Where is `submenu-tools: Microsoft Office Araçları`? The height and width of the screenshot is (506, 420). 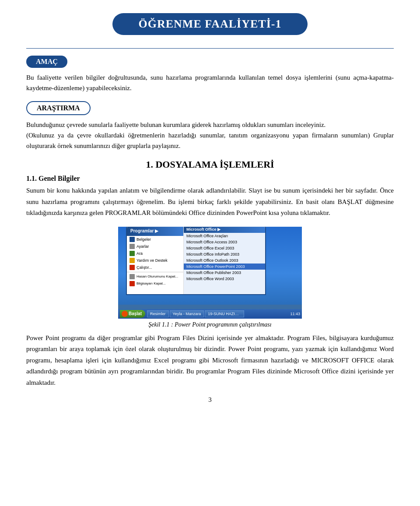
submenu-tools: Microsoft Office Araçları is located at coordinates (224, 236).